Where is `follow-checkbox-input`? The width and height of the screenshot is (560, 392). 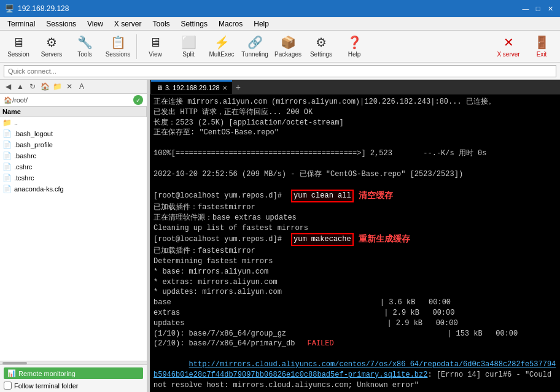 follow-checkbox-input is located at coordinates (7, 385).